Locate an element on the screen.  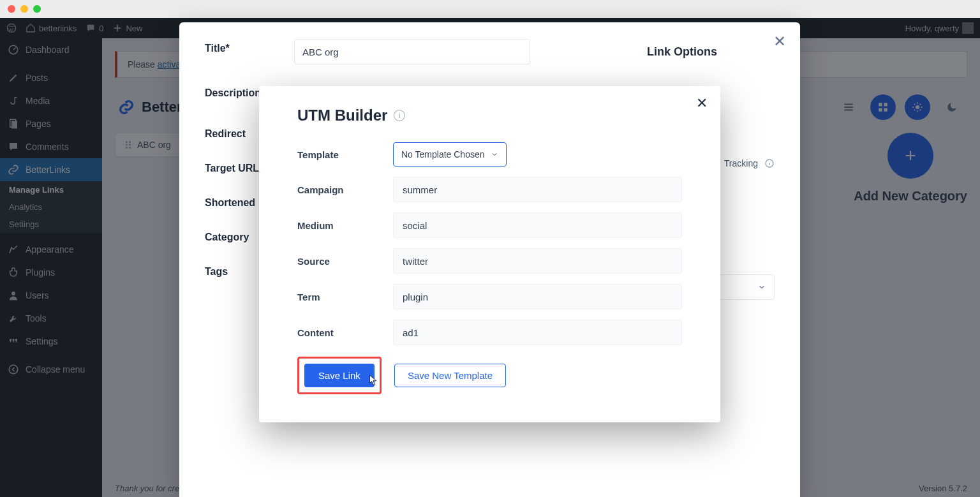
utm-medium-label: Medium is located at coordinates (339, 226).